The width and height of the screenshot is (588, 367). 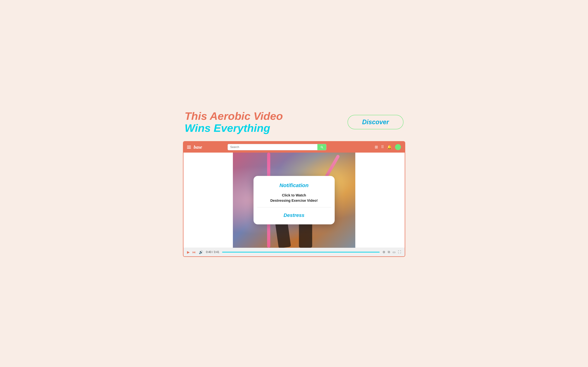 I want to click on controls-right: ⚙ ⧉ ▭ ⛶, so click(x=392, y=252).